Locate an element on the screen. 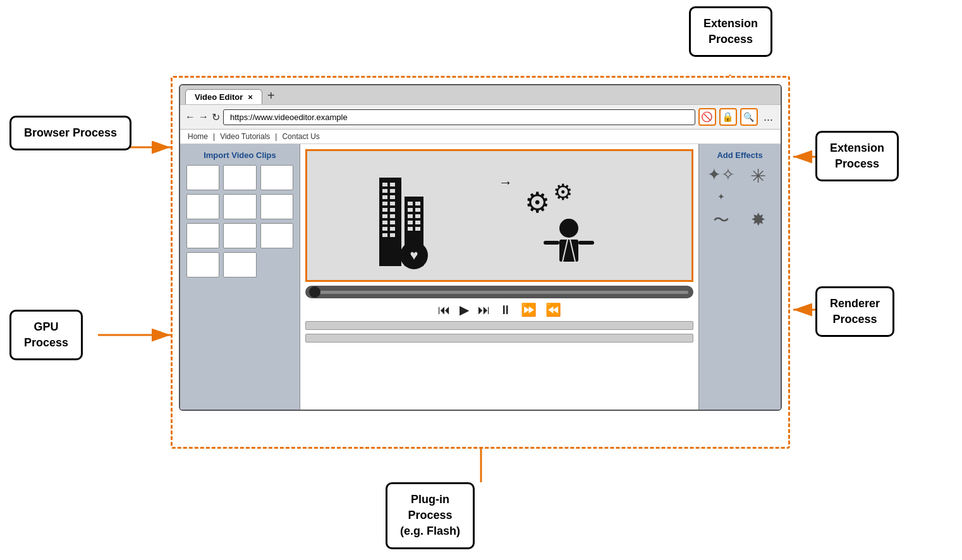 This screenshot has width=962, height=560. skip-forward-button: ⏭ is located at coordinates (484, 310).